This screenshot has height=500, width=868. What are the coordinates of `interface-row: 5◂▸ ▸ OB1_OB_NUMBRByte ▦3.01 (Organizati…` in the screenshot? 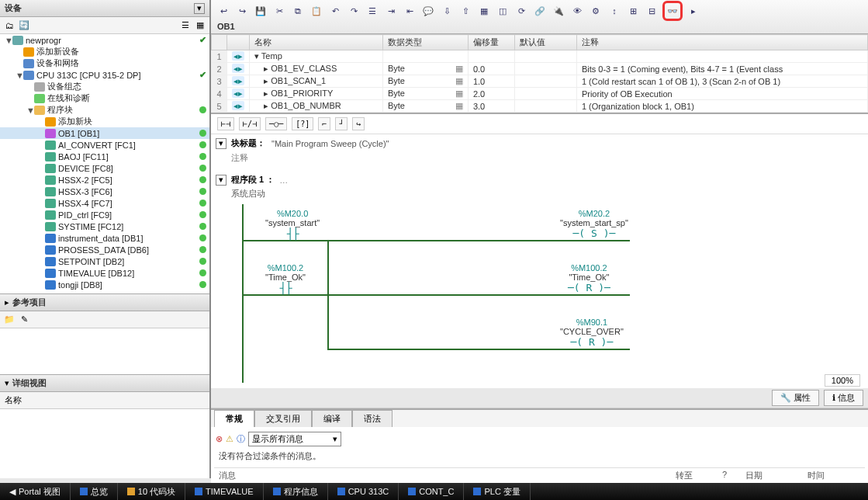 It's located at (540, 106).